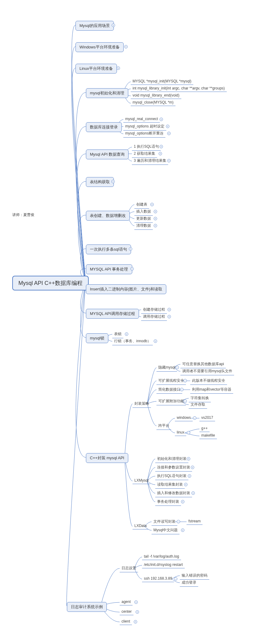 This screenshot has width=270, height=644. I want to click on leaf: void mysql_library_end(void), so click(156, 96).